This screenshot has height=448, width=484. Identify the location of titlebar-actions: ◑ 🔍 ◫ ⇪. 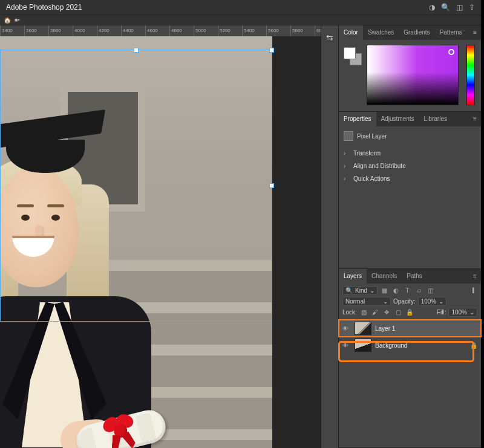
(452, 7).